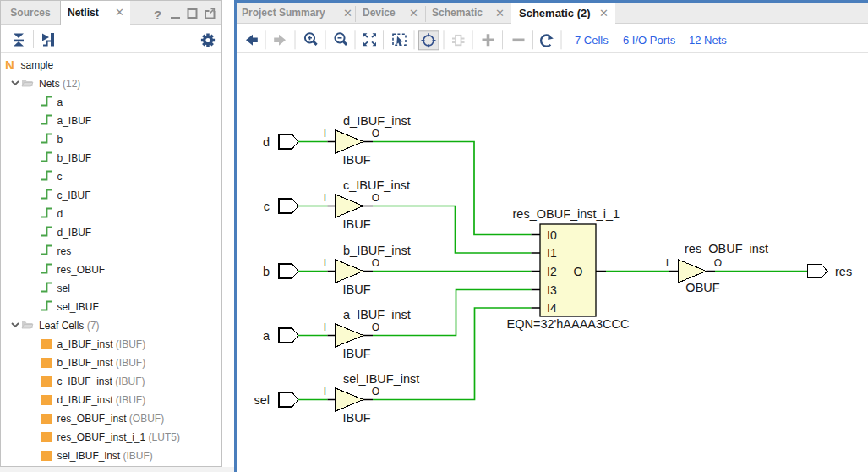  Describe the element at coordinates (727, 249) in the screenshot. I see `svg-text: res_OBUF_inst` at that location.